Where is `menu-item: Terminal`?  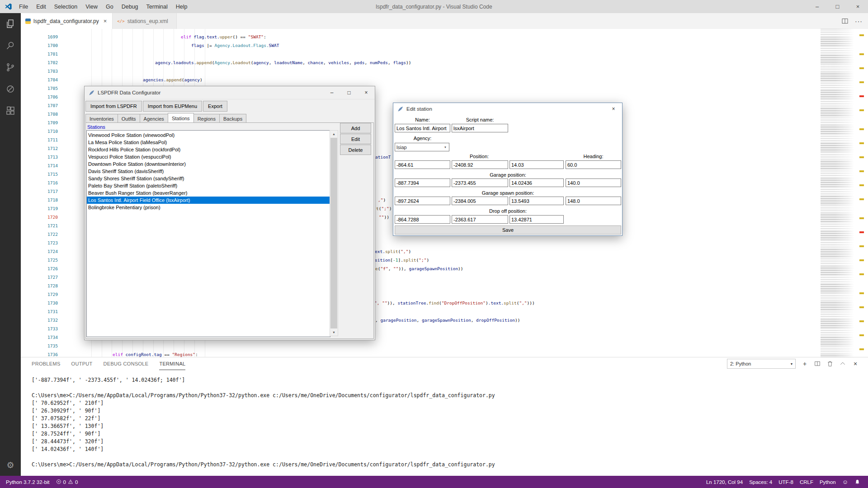
menu-item: Terminal is located at coordinates (157, 6).